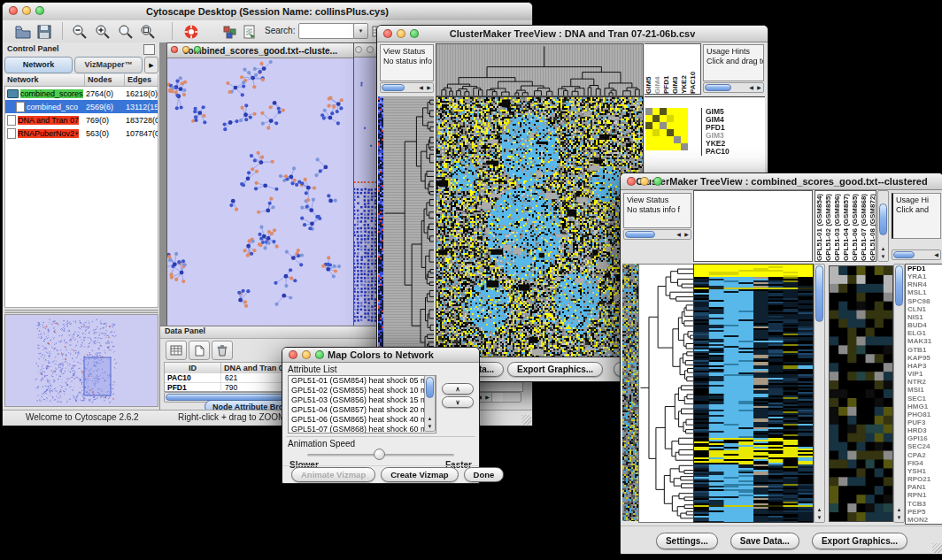 The height and width of the screenshot is (560, 942). What do you see at coordinates (667, 129) in the screenshot?
I see `zoom-submatrix` at bounding box center [667, 129].